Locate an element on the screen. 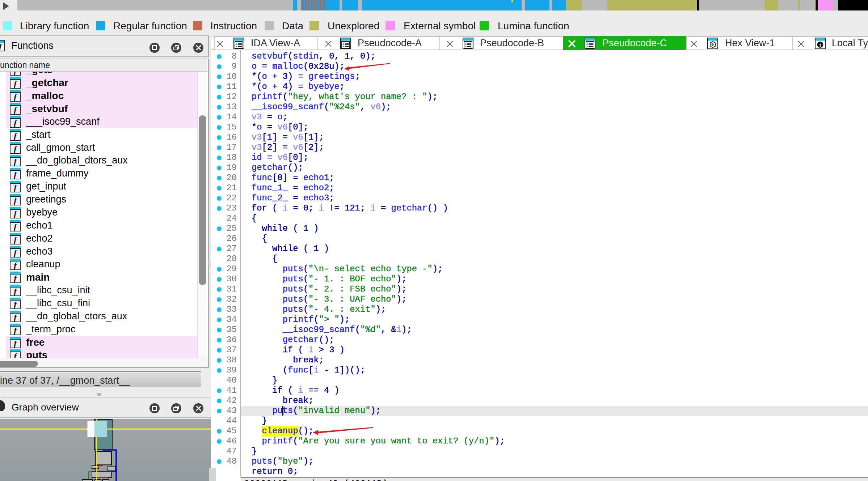 Image resolution: width=868 pixels, height=481 pixels. svg-text: t is located at coordinates (820, 45).